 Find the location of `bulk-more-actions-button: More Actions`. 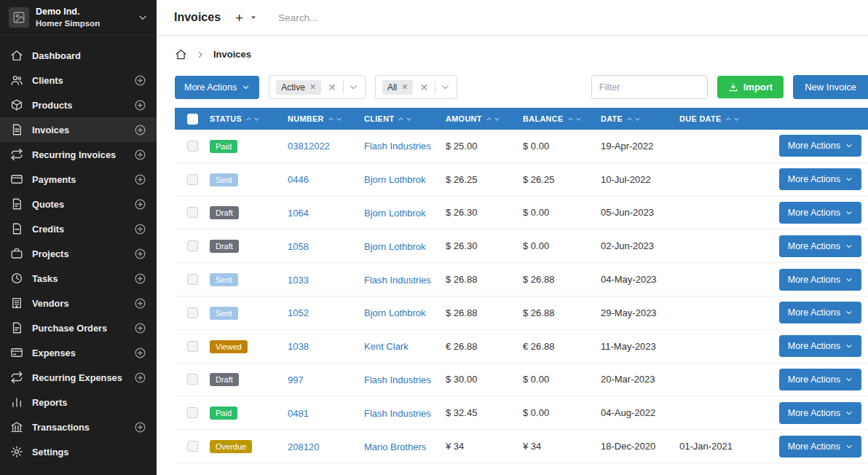

bulk-more-actions-button: More Actions is located at coordinates (217, 87).